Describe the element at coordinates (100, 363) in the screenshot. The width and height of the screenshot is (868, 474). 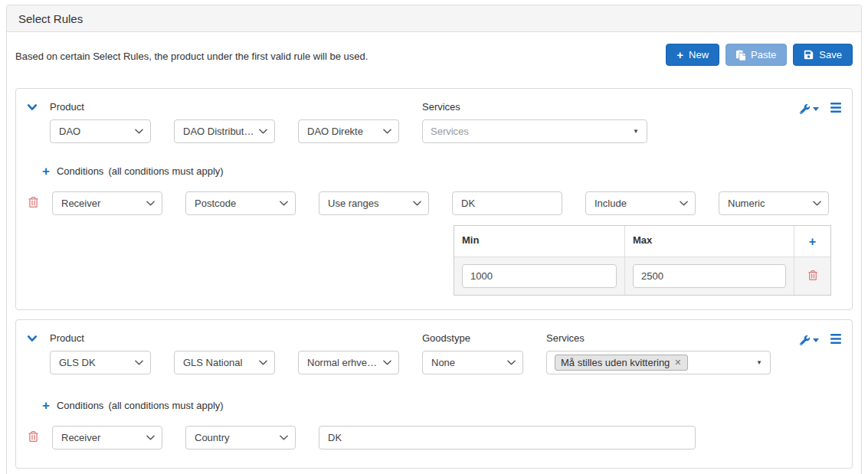
I see `rule2-product-select-1: GLS DK` at that location.